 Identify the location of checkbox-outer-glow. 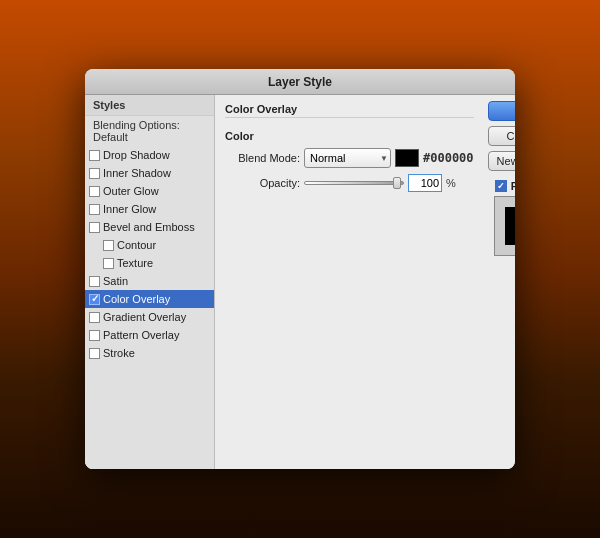
(94, 192).